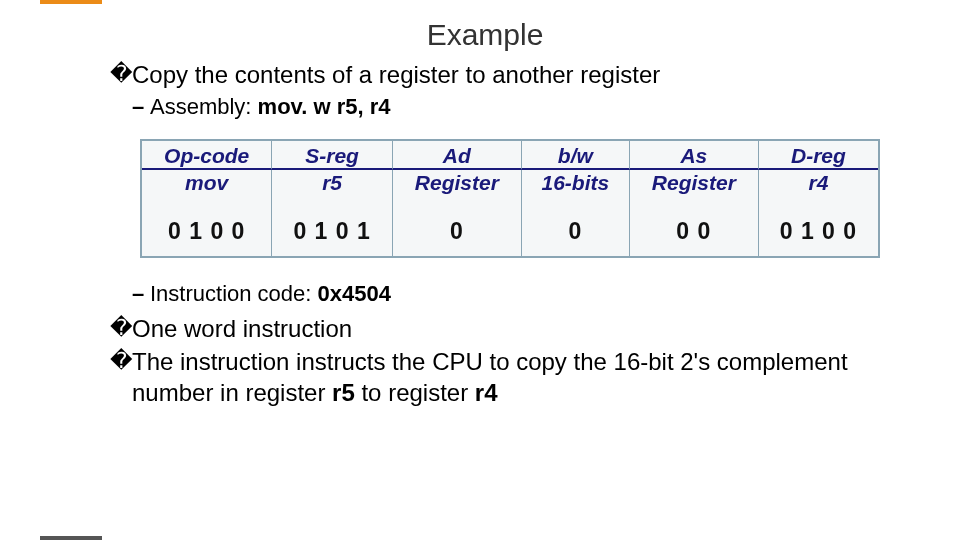 This screenshot has height=540, width=960. I want to click on slide-title: Example, so click(485, 35).